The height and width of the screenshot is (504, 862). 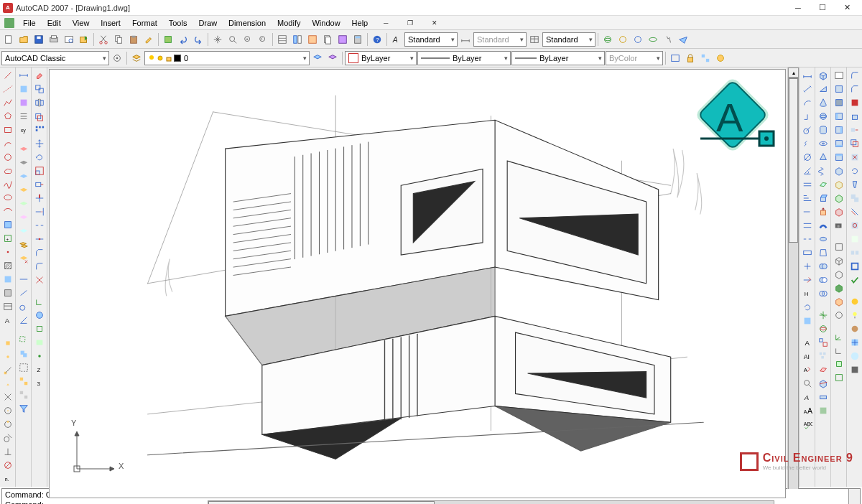 I want to click on osnap-center-icon, so click(x=8, y=411).